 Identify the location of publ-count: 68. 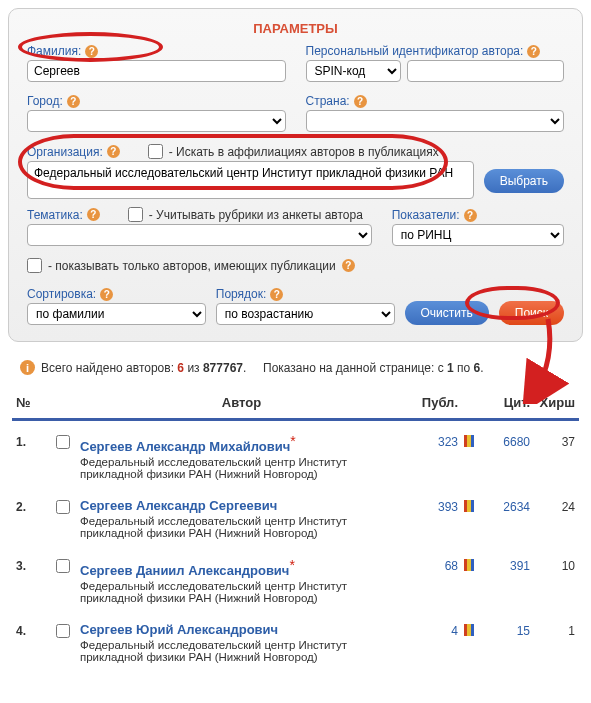
(430, 565).